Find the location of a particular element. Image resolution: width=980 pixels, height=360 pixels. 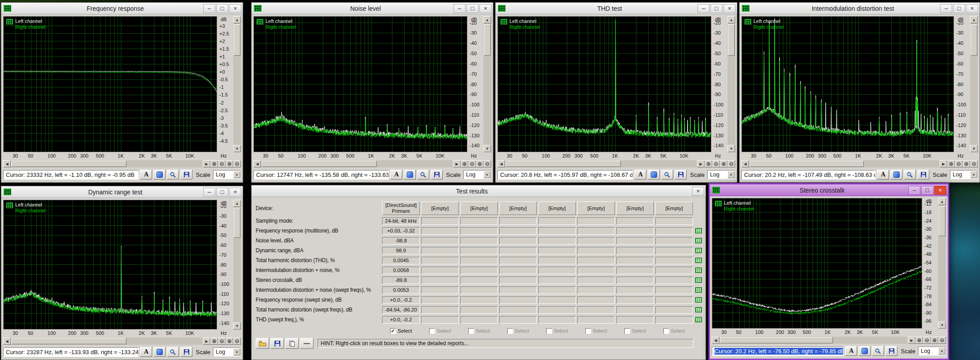

zoom-in-y-button: ⊕ is located at coordinates (966, 164).